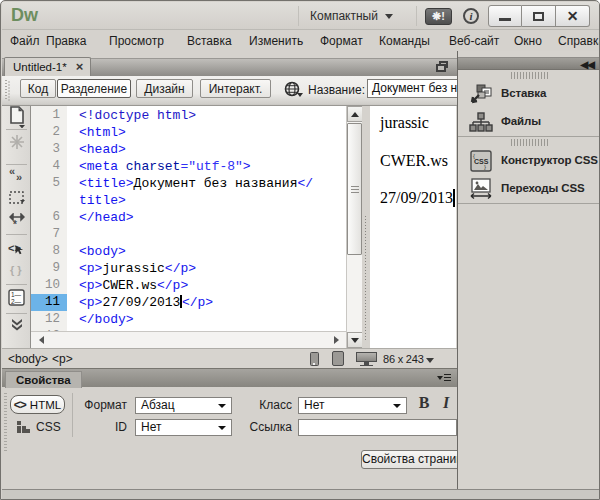 The height and width of the screenshot is (500, 600). I want to click on panel-button-label: Файлы, so click(521, 121).